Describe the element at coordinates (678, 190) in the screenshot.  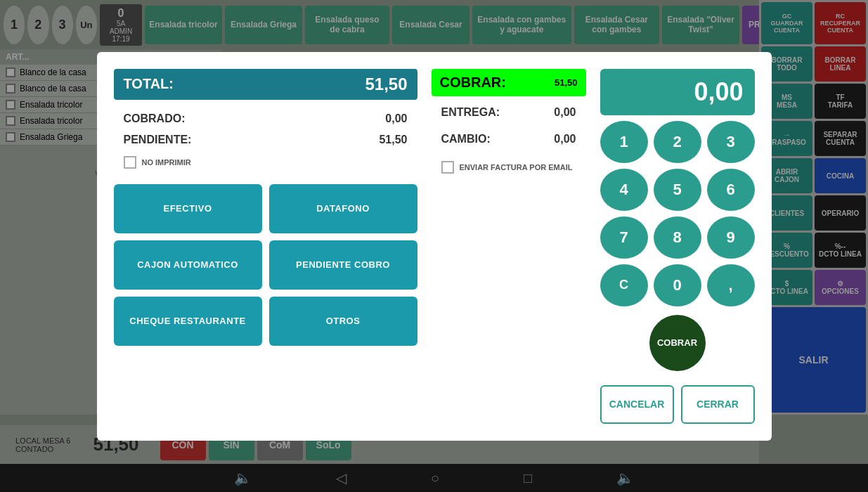
I see `np-5: 5` at that location.